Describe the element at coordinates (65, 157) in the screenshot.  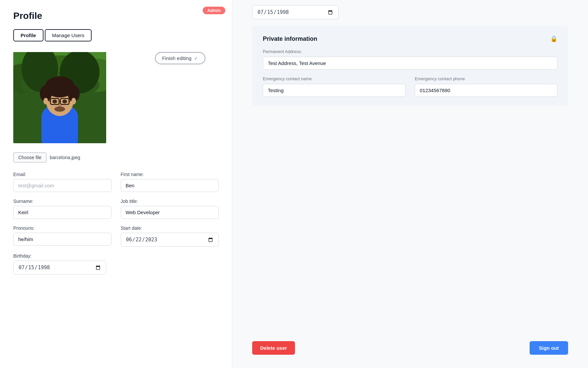
I see `file-name-display: barcelona.jpeg` at that location.